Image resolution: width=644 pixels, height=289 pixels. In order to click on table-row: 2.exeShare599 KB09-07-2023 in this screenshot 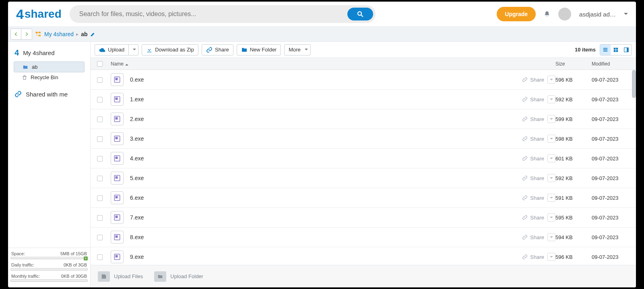, I will do `click(363, 119)`.